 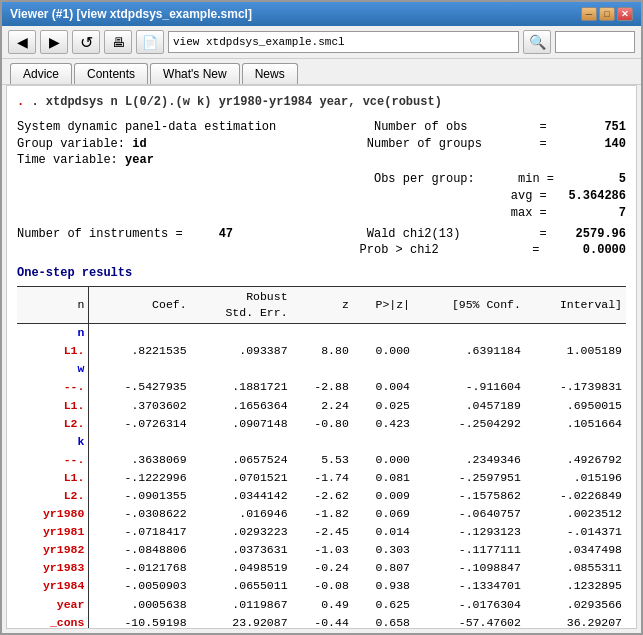 I want to click on row-z: -1.74, so click(x=322, y=478).